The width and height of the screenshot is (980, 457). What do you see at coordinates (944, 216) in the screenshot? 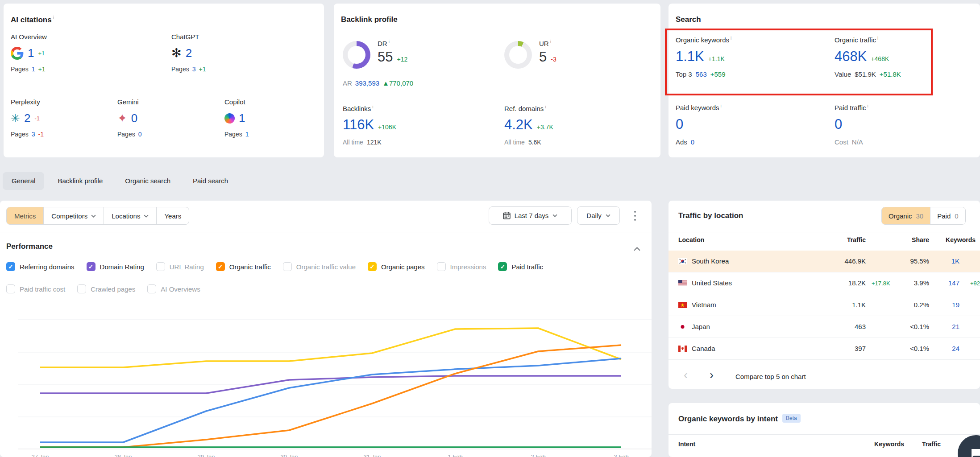
I see `toggle-label: Paid` at bounding box center [944, 216].